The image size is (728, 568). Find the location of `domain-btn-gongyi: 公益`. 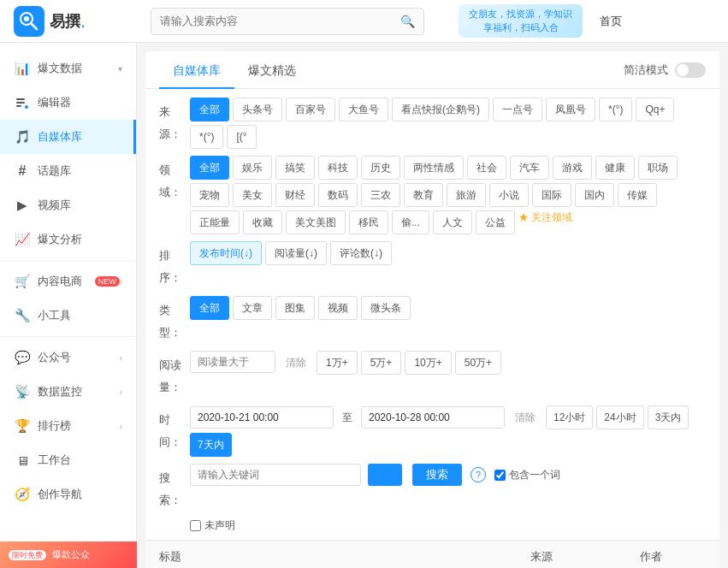

domain-btn-gongyi: 公益 is located at coordinates (495, 222).